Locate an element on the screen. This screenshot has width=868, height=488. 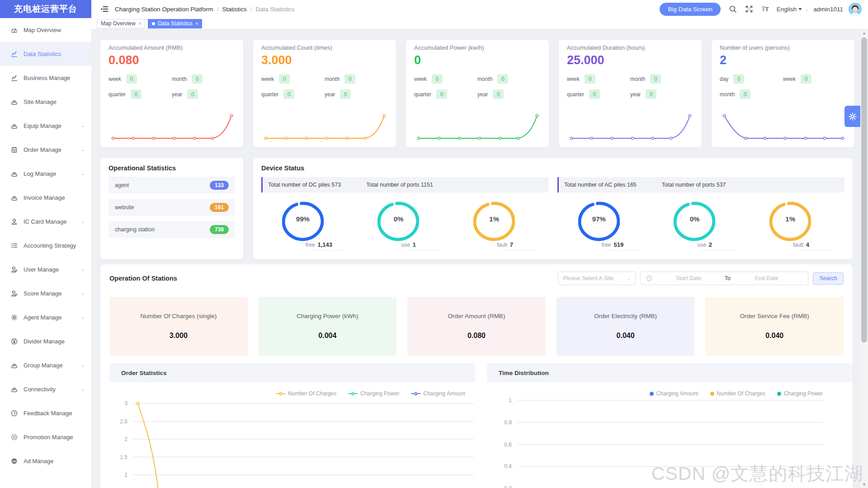
sidebar-item-promotion-manage: Promotion Manage is located at coordinates (46, 437).